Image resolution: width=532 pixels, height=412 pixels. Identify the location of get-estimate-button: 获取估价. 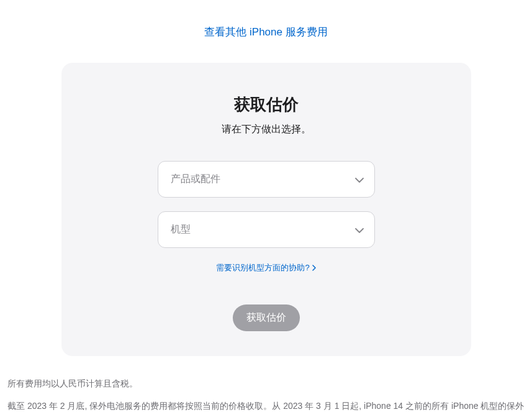
(266, 318).